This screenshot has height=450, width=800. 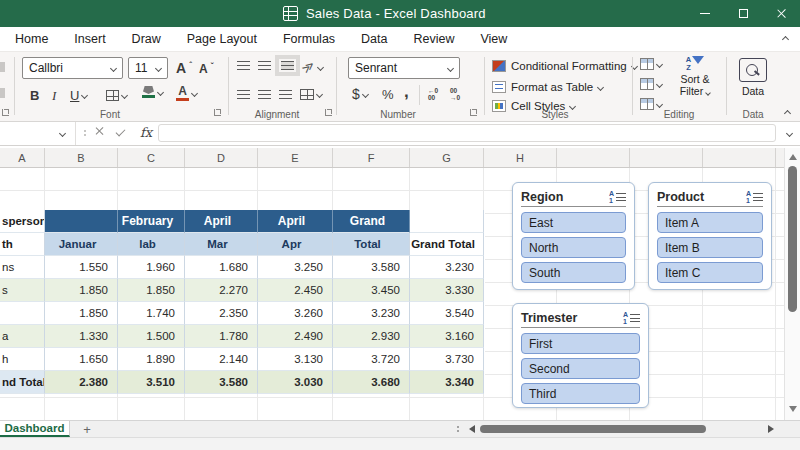 What do you see at coordinates (771, 429) in the screenshot?
I see `scroll-right-icon` at bounding box center [771, 429].